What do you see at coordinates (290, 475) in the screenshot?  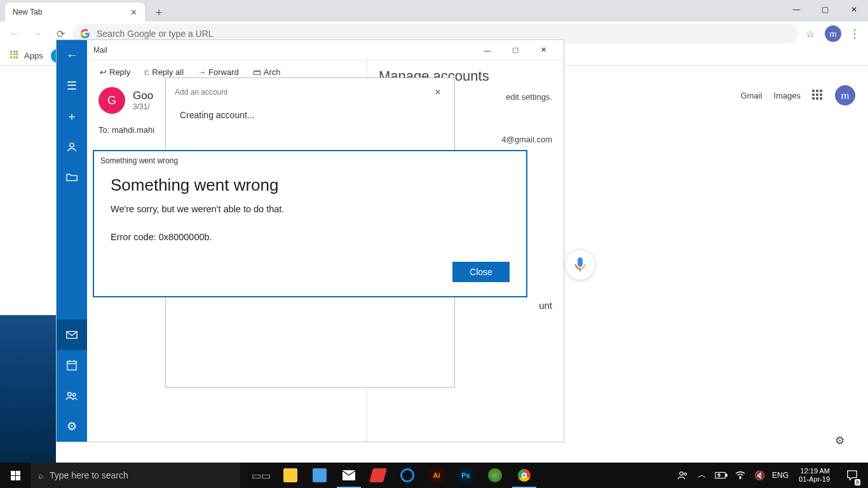 I see `file-explorer-icon` at bounding box center [290, 475].